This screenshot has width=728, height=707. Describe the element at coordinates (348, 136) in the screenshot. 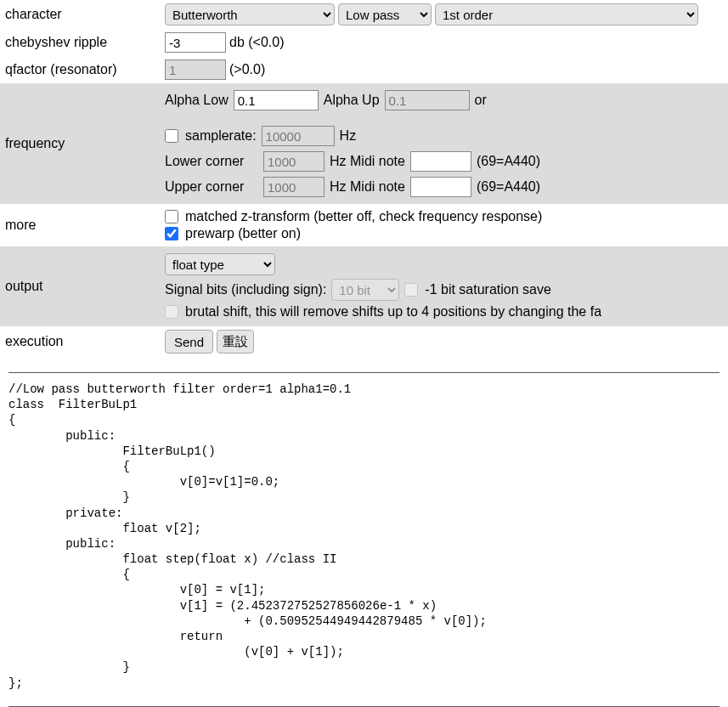

I see `samplerate-hz: Hz` at that location.